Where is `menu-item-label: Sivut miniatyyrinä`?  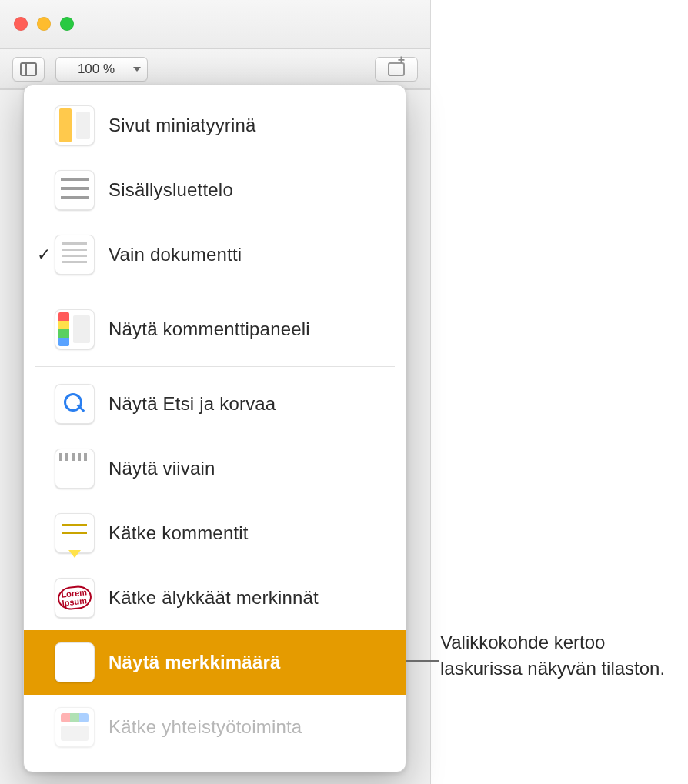 menu-item-label: Sivut miniatyyrinä is located at coordinates (182, 125).